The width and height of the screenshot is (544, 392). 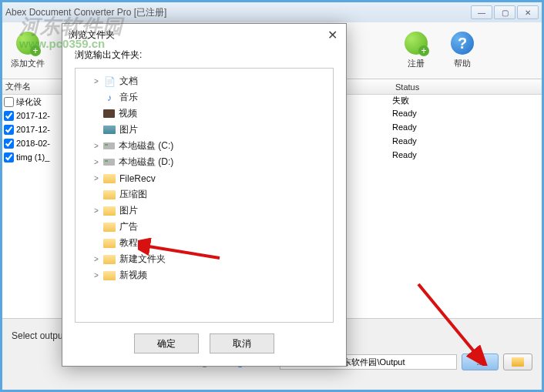 What do you see at coordinates (42, 157) in the screenshot?
I see `file-name: timg (1)_` at bounding box center [42, 157].